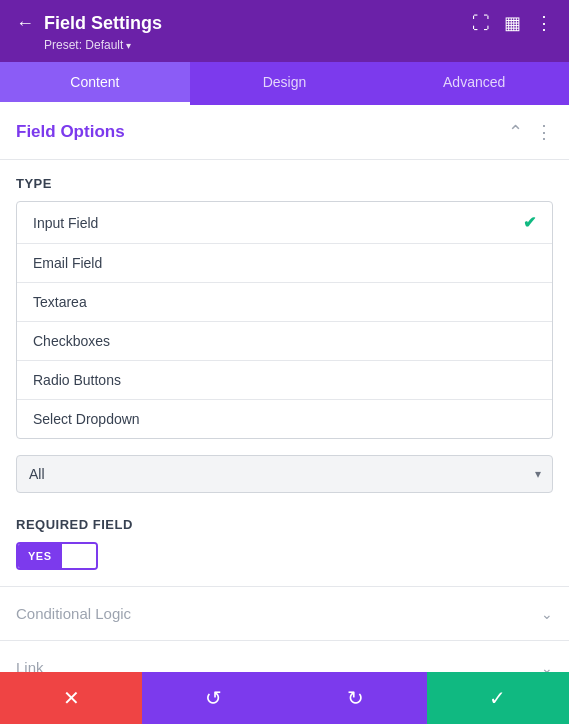 The image size is (569, 724). Describe the element at coordinates (481, 24) in the screenshot. I see `expand-icon: ⛶` at that location.